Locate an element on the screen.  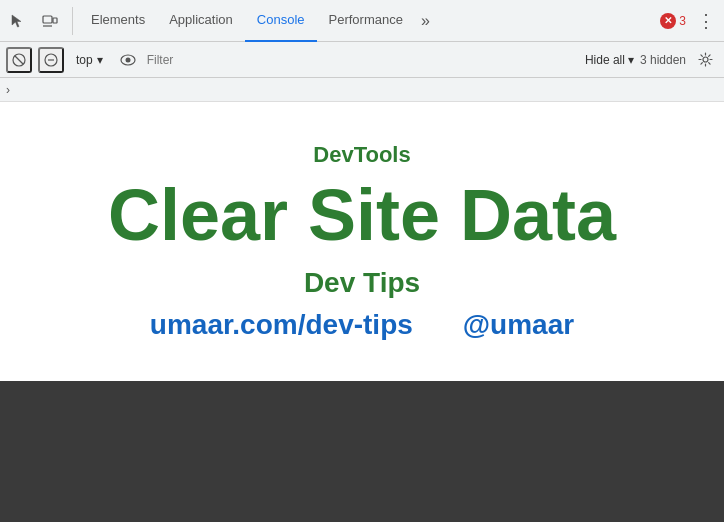
filter-input is located at coordinates (363, 60).